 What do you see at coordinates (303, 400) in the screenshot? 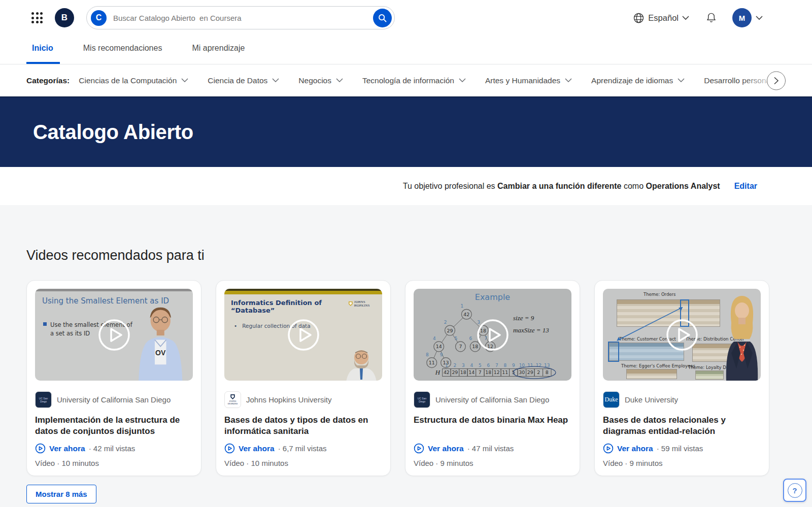
I see `partner-row: JOHNS HOPKINS Johns Hopkins University` at bounding box center [303, 400].